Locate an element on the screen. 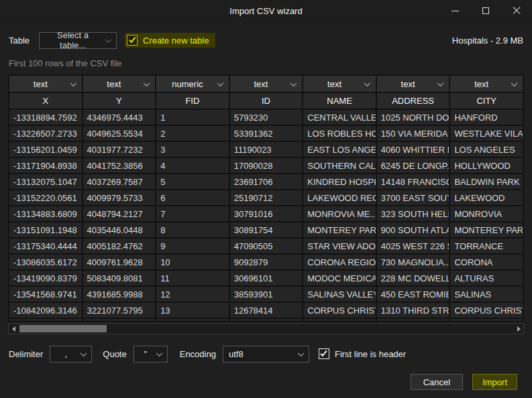 The height and width of the screenshot is (398, 532). encoding-select: utf8 is located at coordinates (266, 354).